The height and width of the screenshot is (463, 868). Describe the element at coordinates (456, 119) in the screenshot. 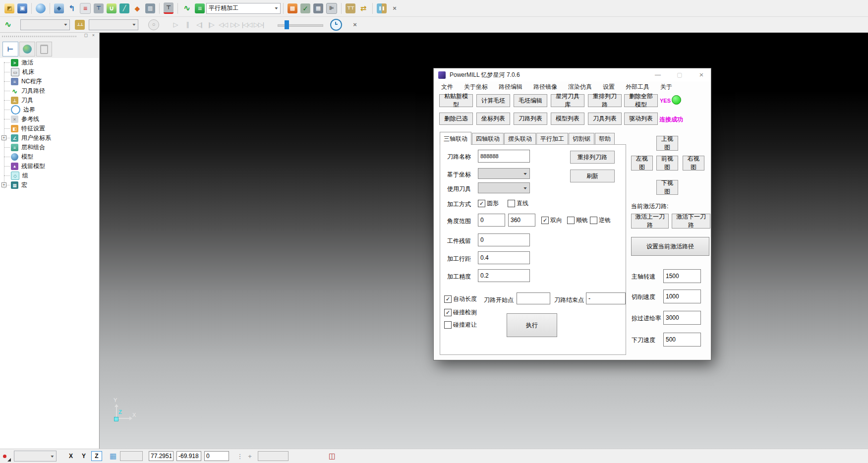

I see `delete-selected-button: 删除已选` at that location.